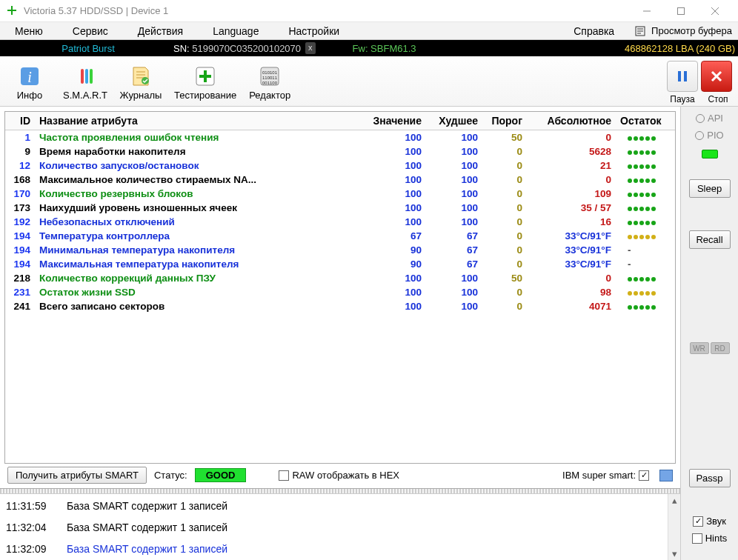 The image size is (738, 560). I want to click on table-row: 192Небезопасных отключений100100016, so click(340, 222).